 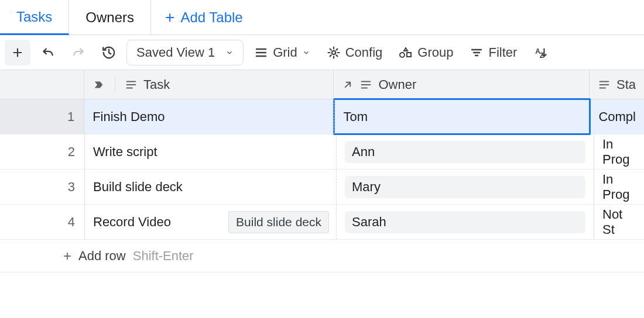 I want to click on tooltip: Build slide deck, so click(x=279, y=222).